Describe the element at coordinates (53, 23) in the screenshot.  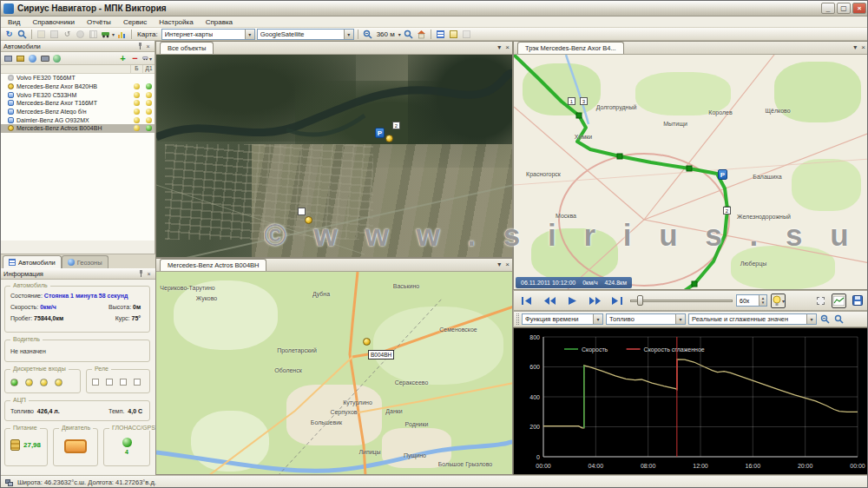
I see `menu-item-1: Справочники` at that location.